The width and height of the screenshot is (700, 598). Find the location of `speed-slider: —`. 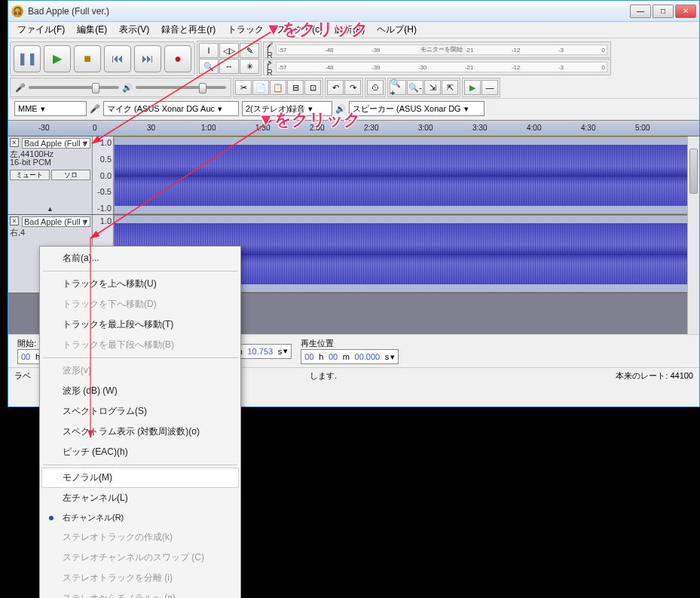

speed-slider: — is located at coordinates (490, 87).